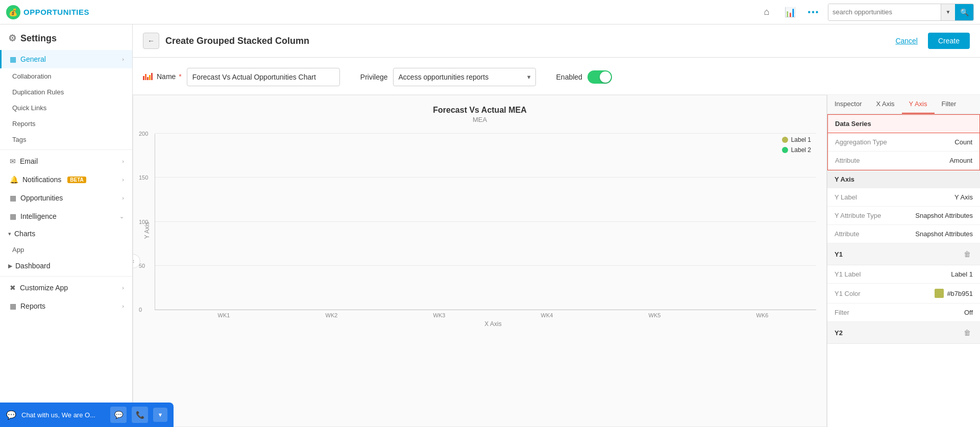  Describe the element at coordinates (796, 150) in the screenshot. I see `legend-item-2: Label 2` at that location.